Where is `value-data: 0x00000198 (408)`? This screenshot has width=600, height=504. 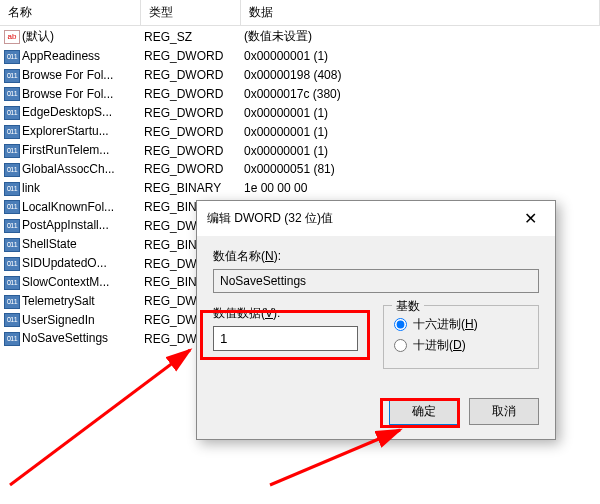 value-data: 0x00000198 (408) is located at coordinates (420, 76).